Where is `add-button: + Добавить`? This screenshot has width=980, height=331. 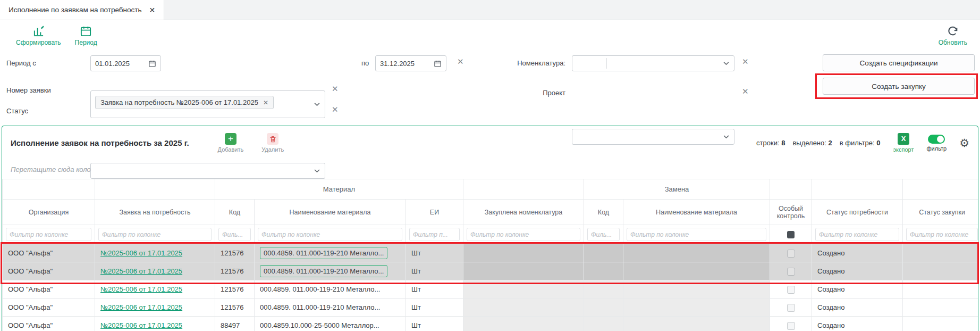
add-button: + Добавить is located at coordinates (231, 143).